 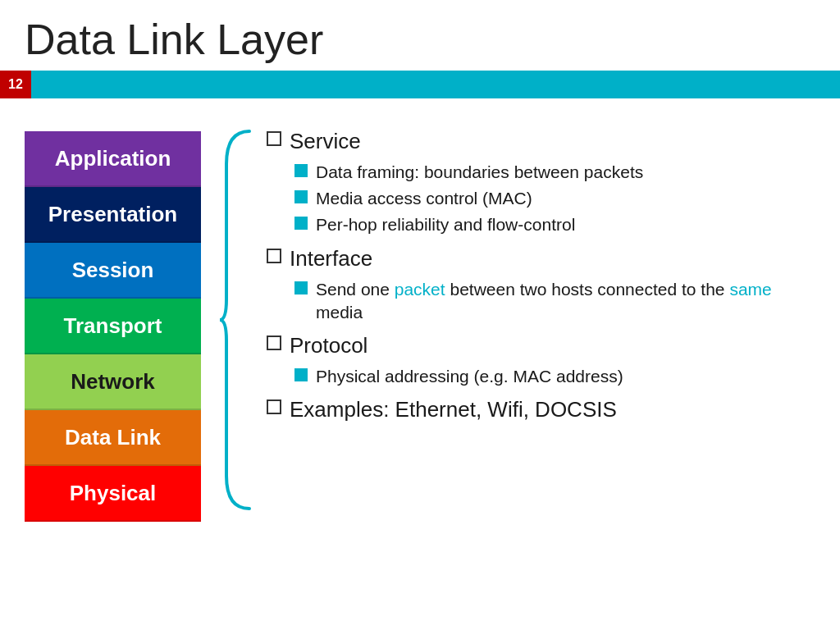 What do you see at coordinates (113, 438) in the screenshot?
I see `layer-datalink: Data Link` at bounding box center [113, 438].